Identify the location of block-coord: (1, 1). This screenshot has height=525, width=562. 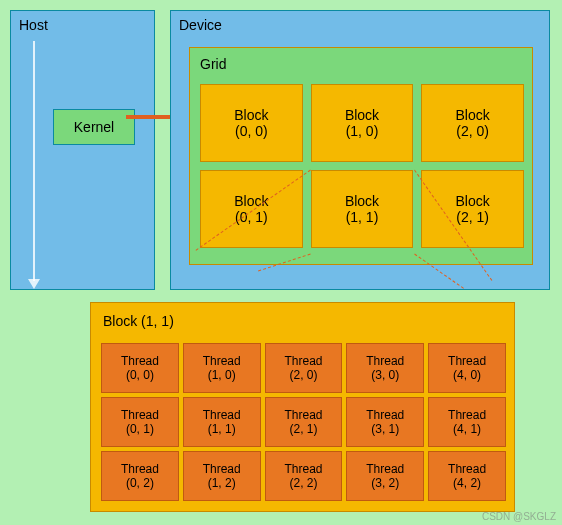
(362, 217).